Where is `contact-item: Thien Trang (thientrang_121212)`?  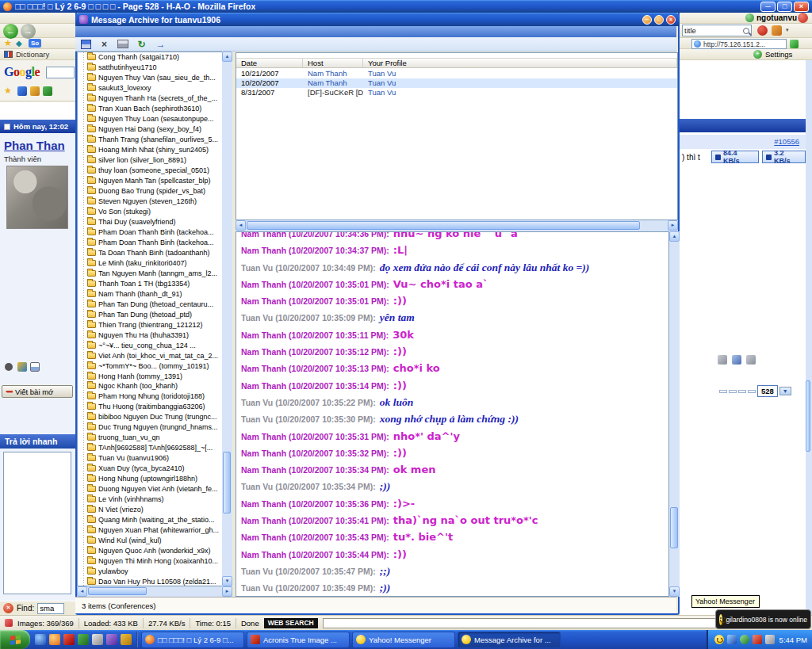
contact-item: Thien Trang (thientrang_121212) is located at coordinates (150, 325).